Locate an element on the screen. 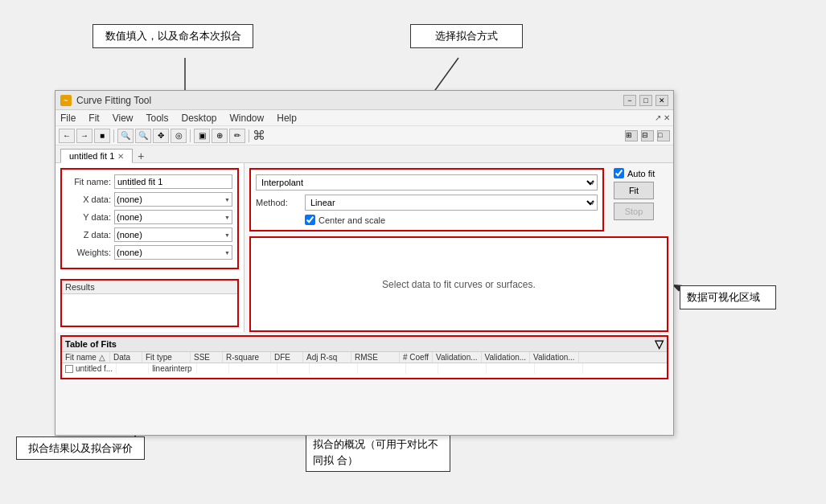 This screenshot has height=504, width=826. y-data-select-wrapper: (none) is located at coordinates (174, 217).